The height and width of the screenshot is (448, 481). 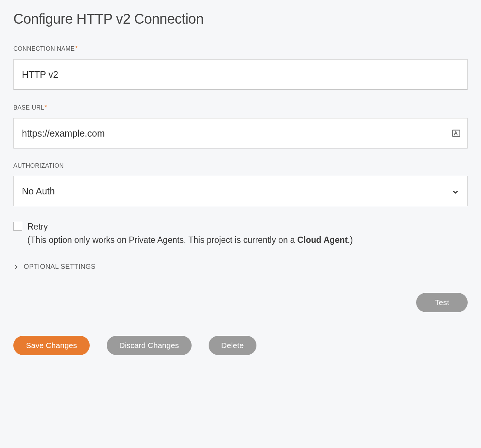 What do you see at coordinates (39, 191) in the screenshot?
I see `authorization-selected-value: No Auth` at bounding box center [39, 191].